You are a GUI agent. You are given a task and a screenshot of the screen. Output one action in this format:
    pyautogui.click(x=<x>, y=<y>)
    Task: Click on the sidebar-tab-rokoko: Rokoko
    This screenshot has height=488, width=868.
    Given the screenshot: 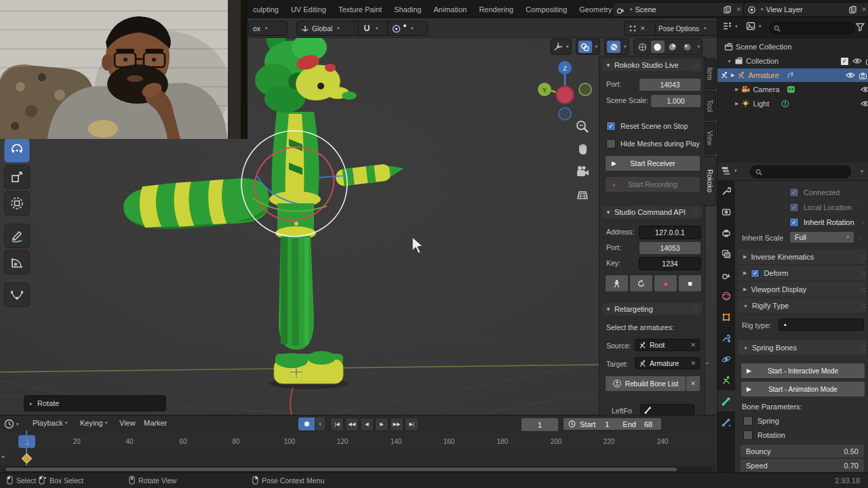 What is the action you would take?
    pyautogui.click(x=710, y=181)
    